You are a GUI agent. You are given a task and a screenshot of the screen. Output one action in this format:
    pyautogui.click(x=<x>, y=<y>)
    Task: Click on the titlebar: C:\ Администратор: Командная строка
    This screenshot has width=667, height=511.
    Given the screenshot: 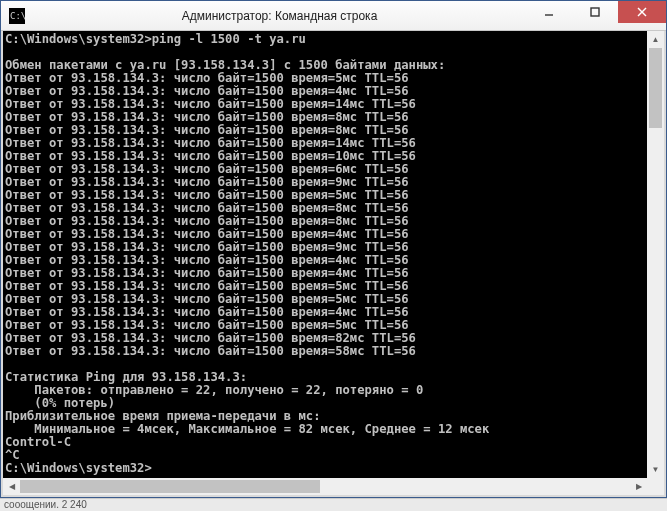 What is the action you would take?
    pyautogui.click(x=334, y=16)
    